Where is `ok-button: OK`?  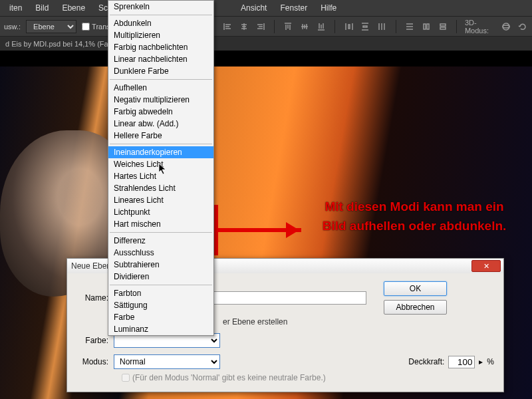 ok-button: OK is located at coordinates (415, 289).